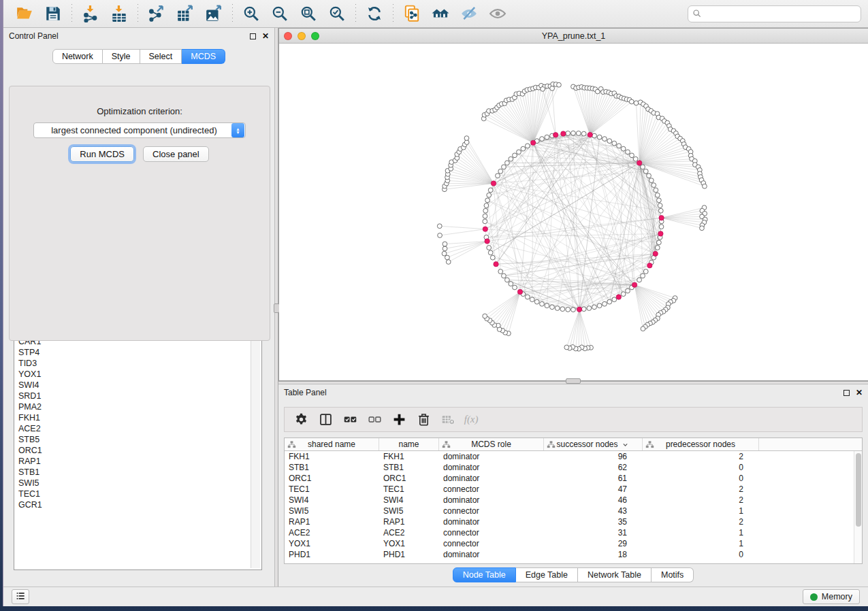 The height and width of the screenshot is (611, 868). I want to click on zoom-out-button, so click(280, 14).